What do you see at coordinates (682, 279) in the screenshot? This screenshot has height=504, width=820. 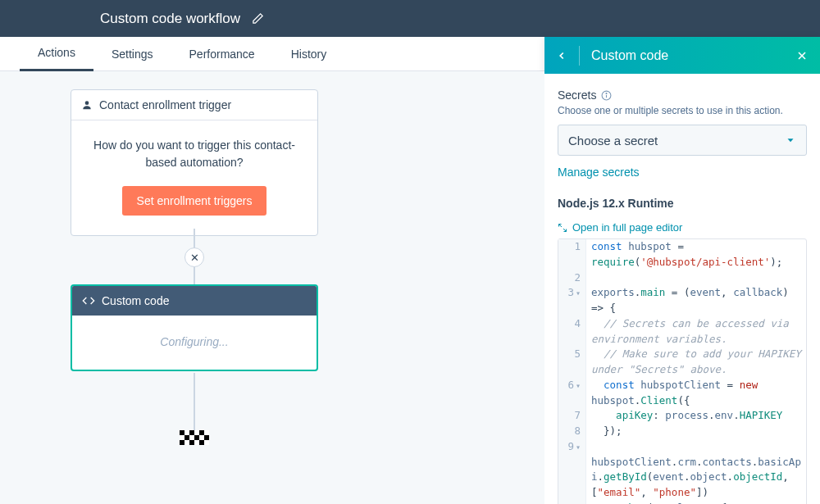 I see `code-line: 2` at bounding box center [682, 279].